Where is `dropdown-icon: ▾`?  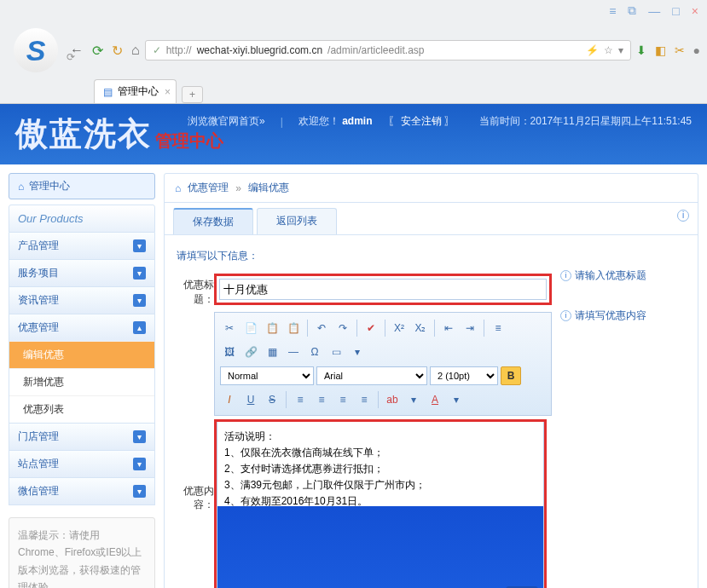 dropdown-icon: ▾ is located at coordinates (621, 50).